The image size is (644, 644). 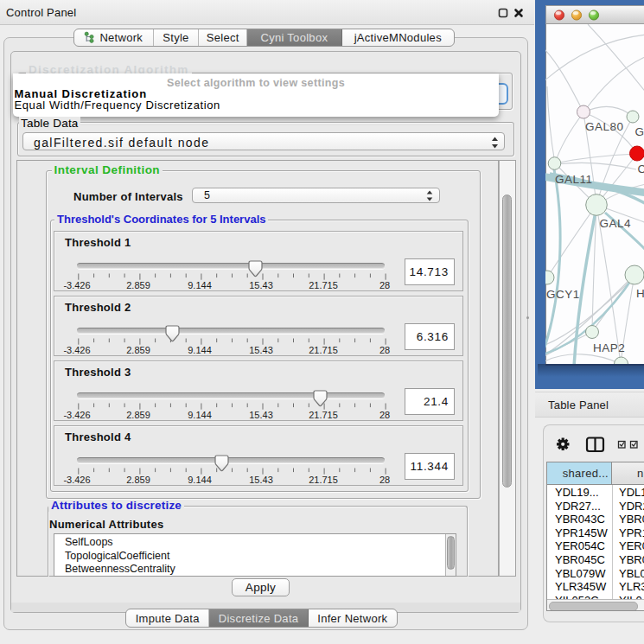 What do you see at coordinates (564, 294) in the screenshot?
I see `svg-text: GCY1` at bounding box center [564, 294].